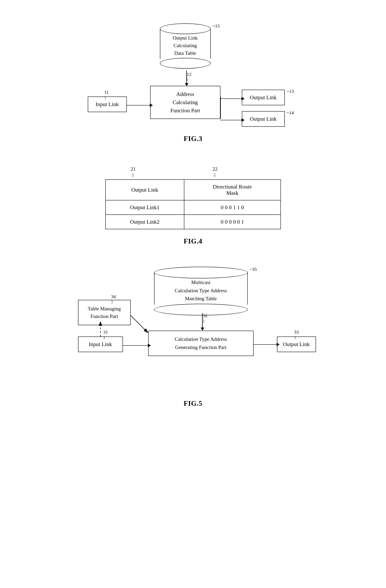 The width and height of the screenshot is (386, 588). Describe the element at coordinates (205, 318) in the screenshot. I see `ref-32: 32⟯` at that location.